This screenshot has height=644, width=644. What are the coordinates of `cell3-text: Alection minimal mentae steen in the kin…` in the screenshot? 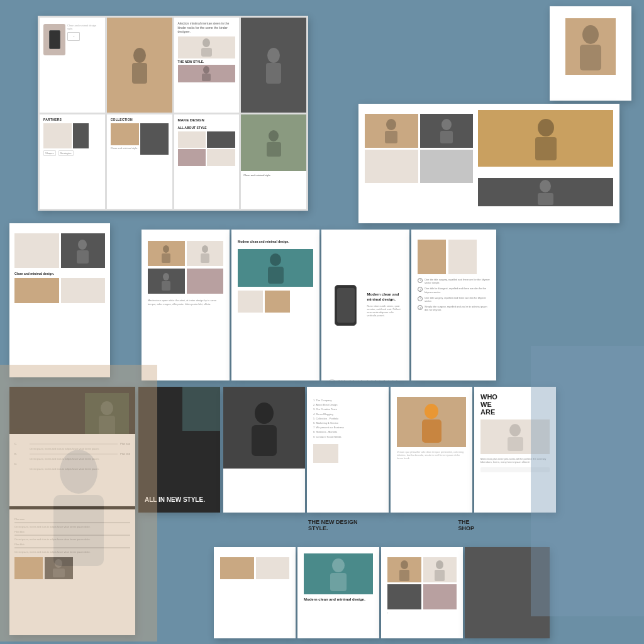 It's located at (207, 28).